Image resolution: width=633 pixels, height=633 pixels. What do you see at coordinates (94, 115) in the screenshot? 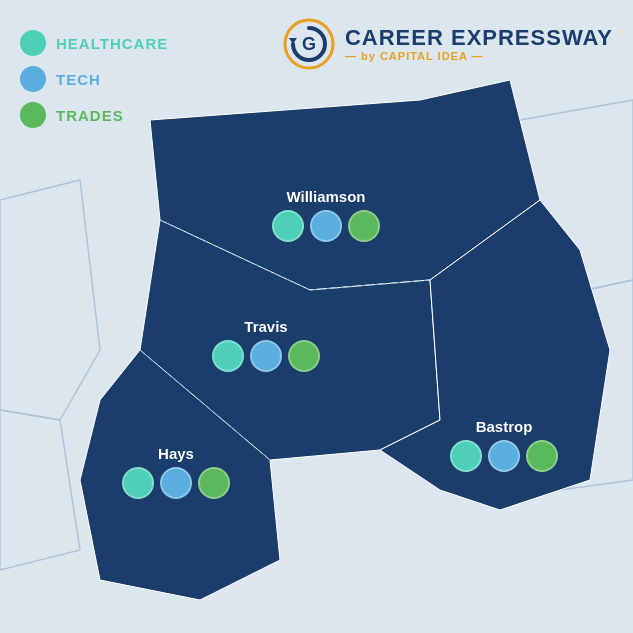
I see `legend-item-trades: TRADES` at bounding box center [94, 115].